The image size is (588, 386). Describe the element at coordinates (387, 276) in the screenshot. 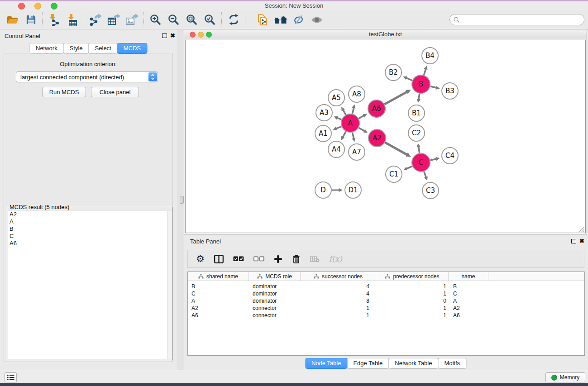

I see `column-type-icon` at that location.